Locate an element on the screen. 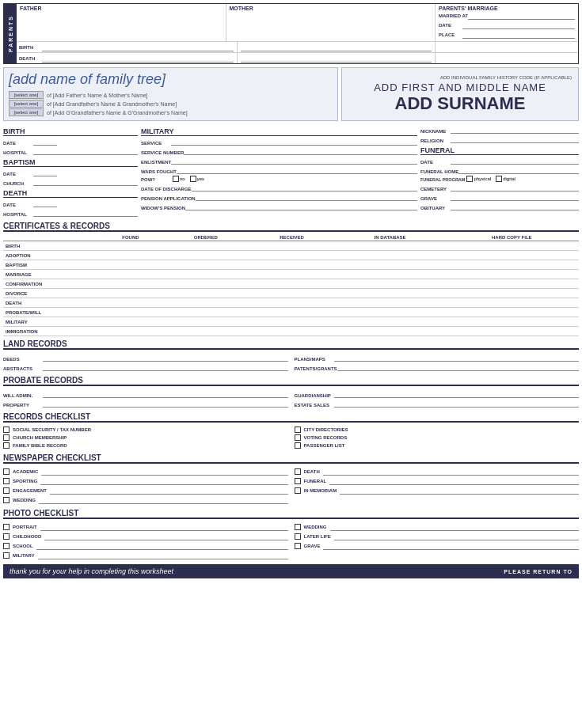  discharge-row: DATE OF DISCHARGE is located at coordinates (279, 188).